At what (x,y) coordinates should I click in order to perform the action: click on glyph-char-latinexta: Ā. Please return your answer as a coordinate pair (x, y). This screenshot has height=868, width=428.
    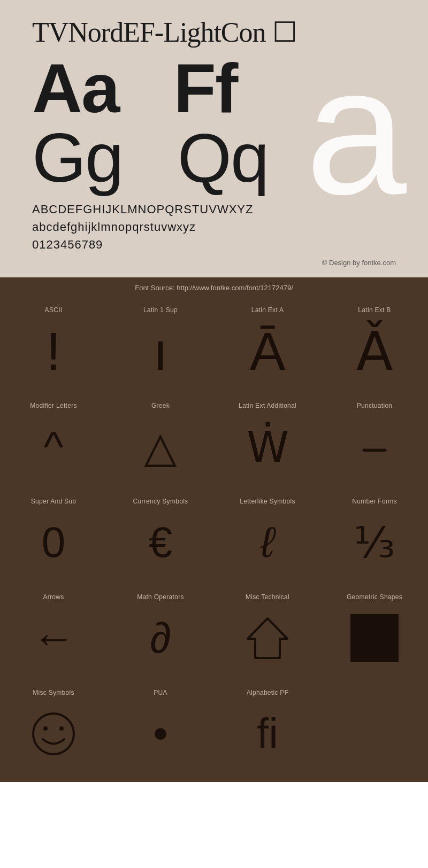
    Looking at the image, I should click on (268, 351).